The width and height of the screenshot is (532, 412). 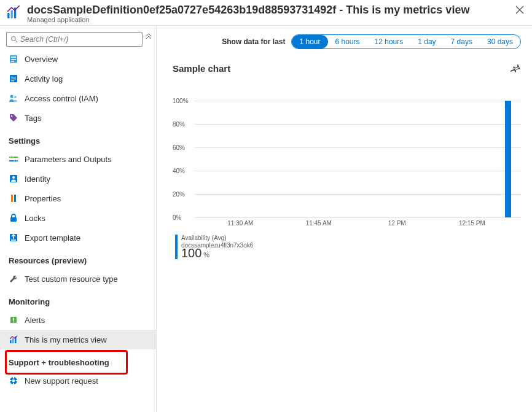 What do you see at coordinates (14, 179) in the screenshot?
I see `identity-icon` at bounding box center [14, 179].